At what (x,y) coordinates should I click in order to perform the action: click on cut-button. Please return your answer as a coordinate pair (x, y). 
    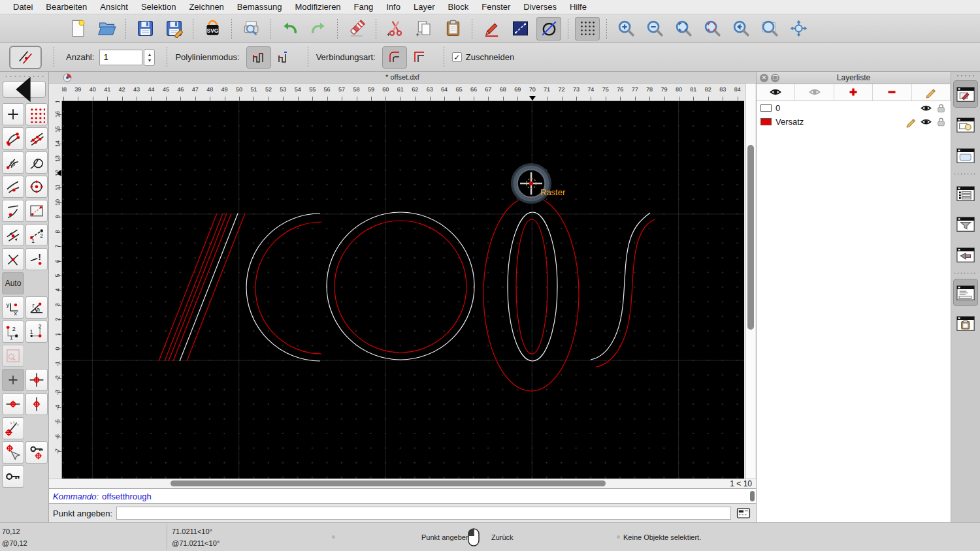
    Looking at the image, I should click on (395, 29).